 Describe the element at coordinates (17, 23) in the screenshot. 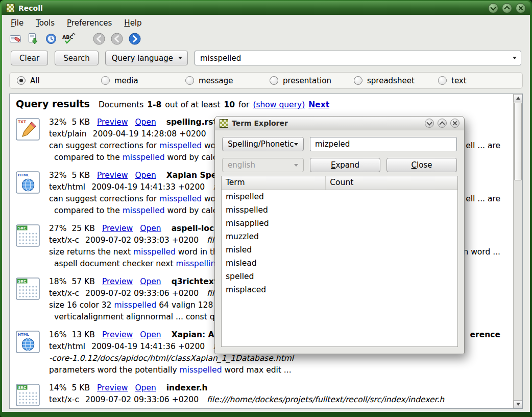

I see `menu-file: File` at that location.